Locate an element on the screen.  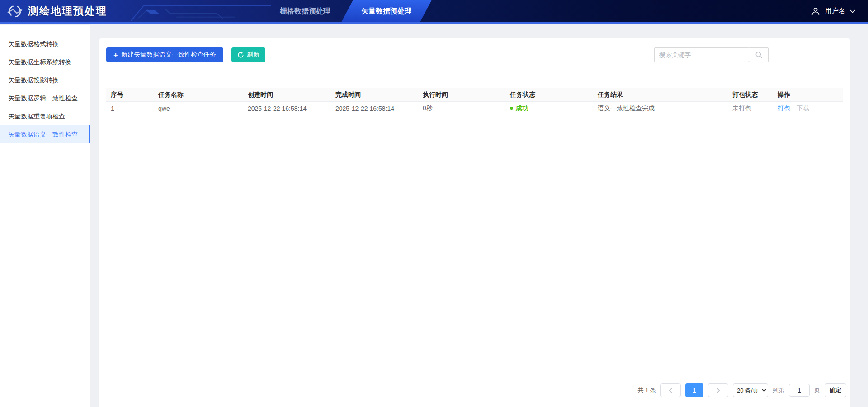
toolbar-divider is located at coordinates (475, 72).